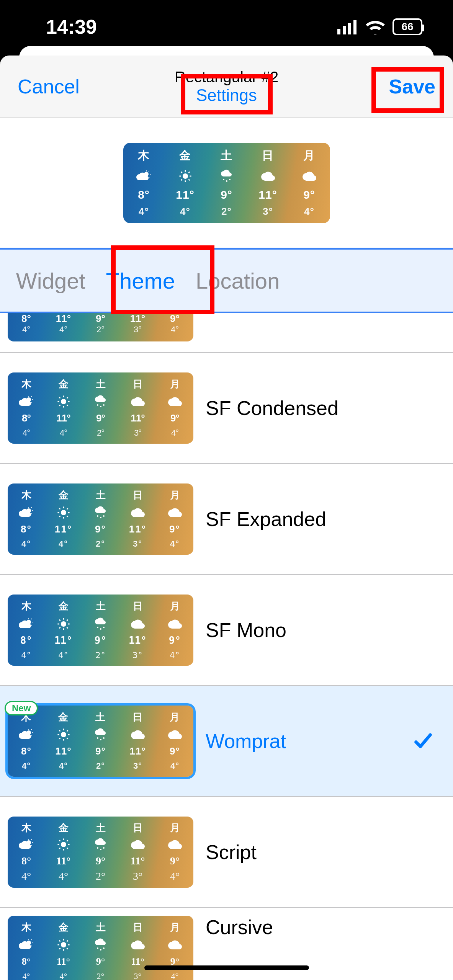 The image size is (453, 980). Describe the element at coordinates (227, 333) in the screenshot. I see `theme-row: 木8°4°金11°4°土9°2°日11°3°月9°4°` at that location.